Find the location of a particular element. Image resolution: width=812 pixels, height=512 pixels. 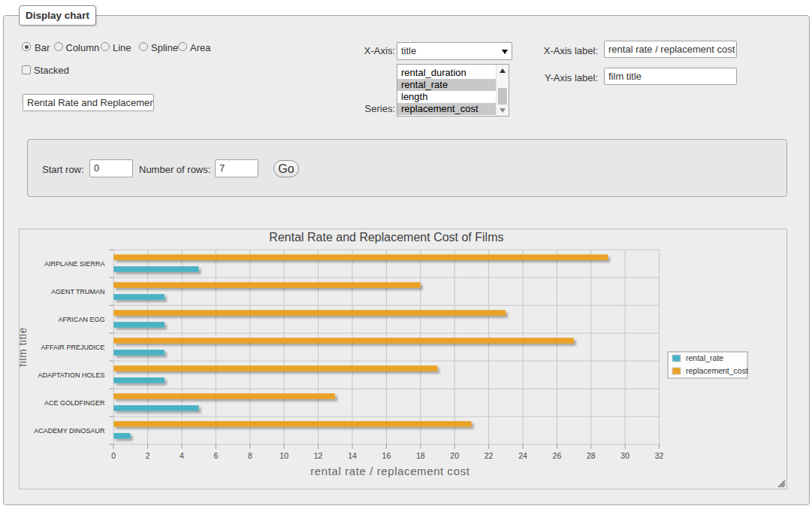

svg-text: 2 is located at coordinates (148, 456).